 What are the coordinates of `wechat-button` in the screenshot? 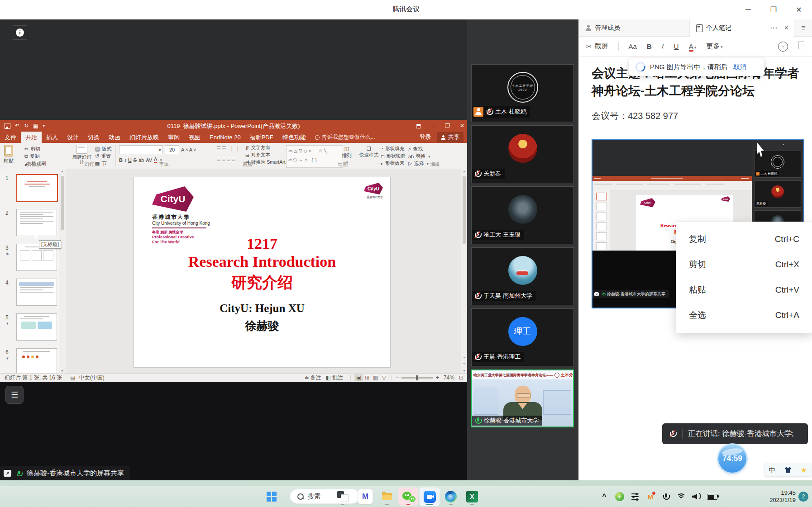 It's located at (408, 497).